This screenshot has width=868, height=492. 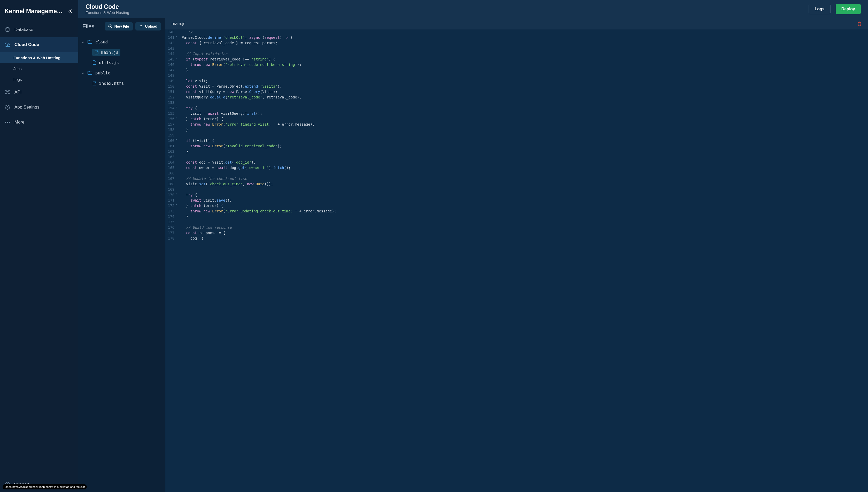 What do you see at coordinates (70, 11) in the screenshot?
I see `collapse-icon` at bounding box center [70, 11].